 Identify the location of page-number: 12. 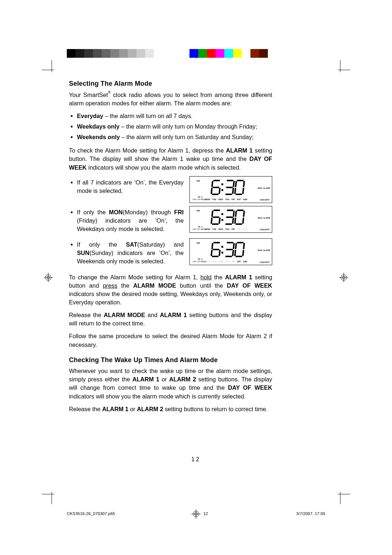
(196, 459).